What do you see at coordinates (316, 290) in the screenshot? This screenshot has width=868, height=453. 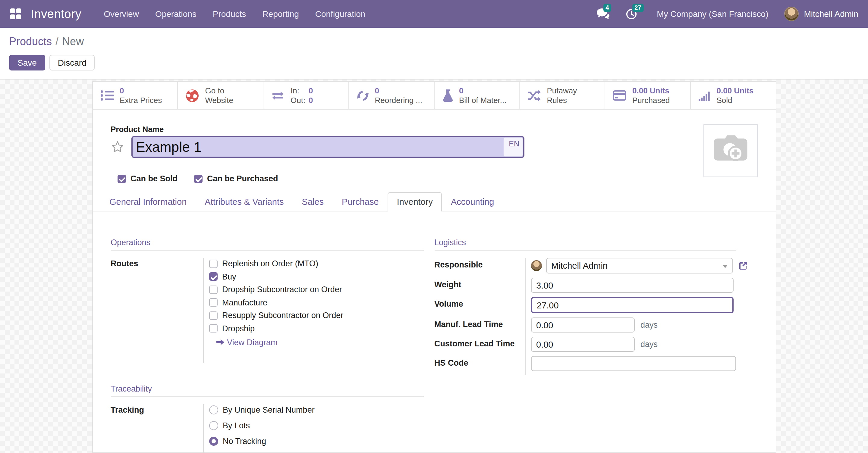 I see `route-dropship-subcontractor: Dropship Subcontractor on Order` at bounding box center [316, 290].